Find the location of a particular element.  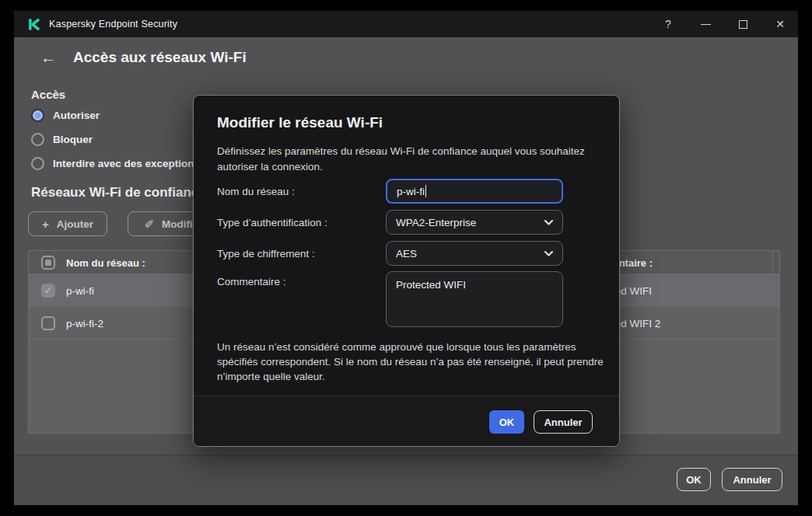

plus-icon: + is located at coordinates (45, 224).